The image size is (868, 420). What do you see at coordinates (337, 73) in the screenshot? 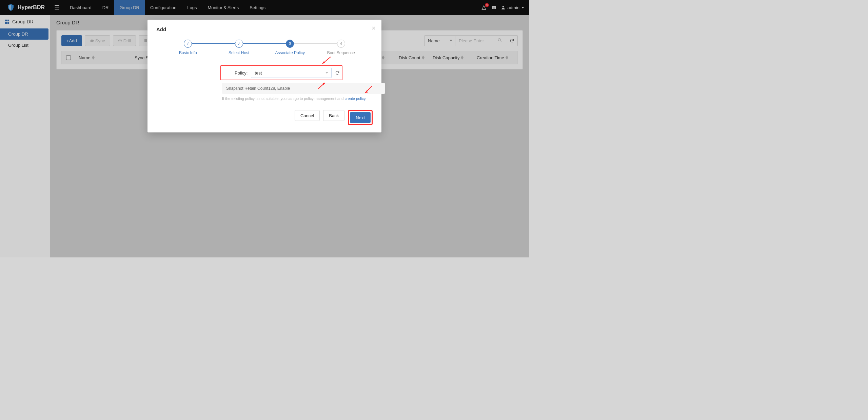
I see `reload-policy-icon` at bounding box center [337, 73].